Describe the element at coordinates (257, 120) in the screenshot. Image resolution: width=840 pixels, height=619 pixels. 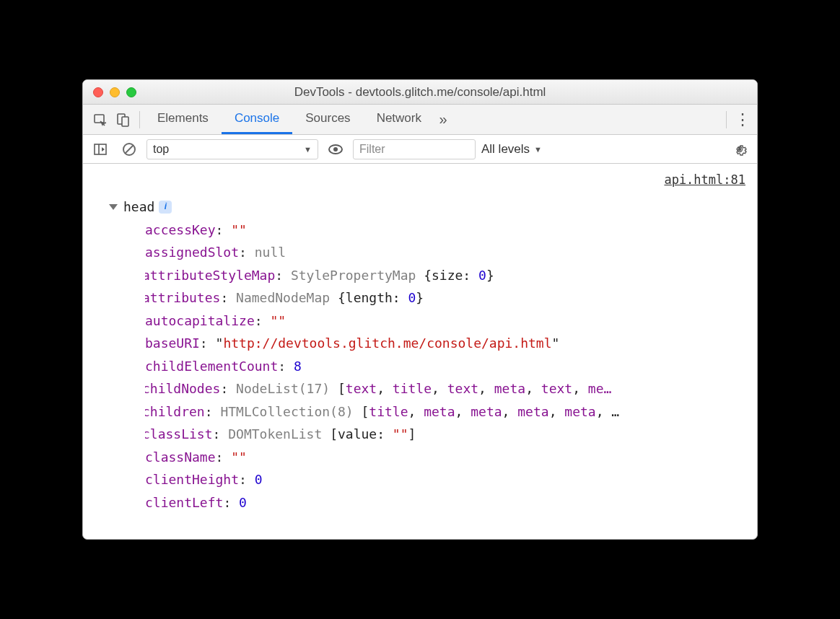
I see `tab-console: Console` at that location.